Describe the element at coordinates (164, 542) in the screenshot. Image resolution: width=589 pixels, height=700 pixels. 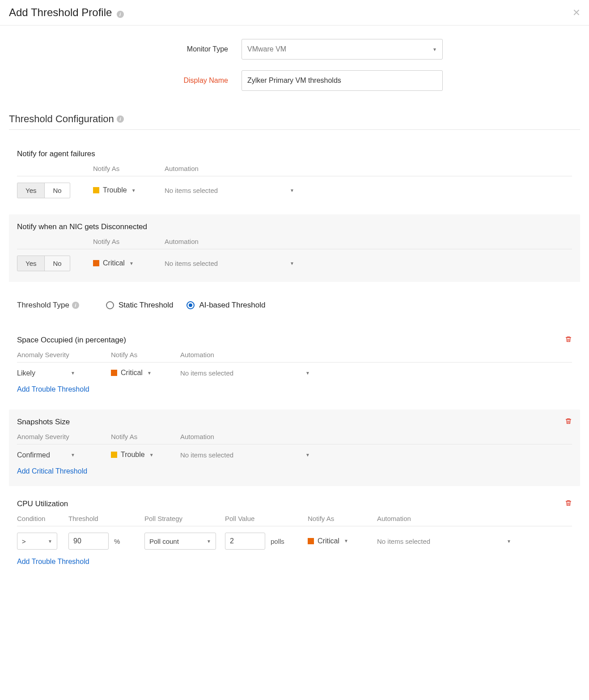
I see `poll-strategy-value: Poll count` at that location.